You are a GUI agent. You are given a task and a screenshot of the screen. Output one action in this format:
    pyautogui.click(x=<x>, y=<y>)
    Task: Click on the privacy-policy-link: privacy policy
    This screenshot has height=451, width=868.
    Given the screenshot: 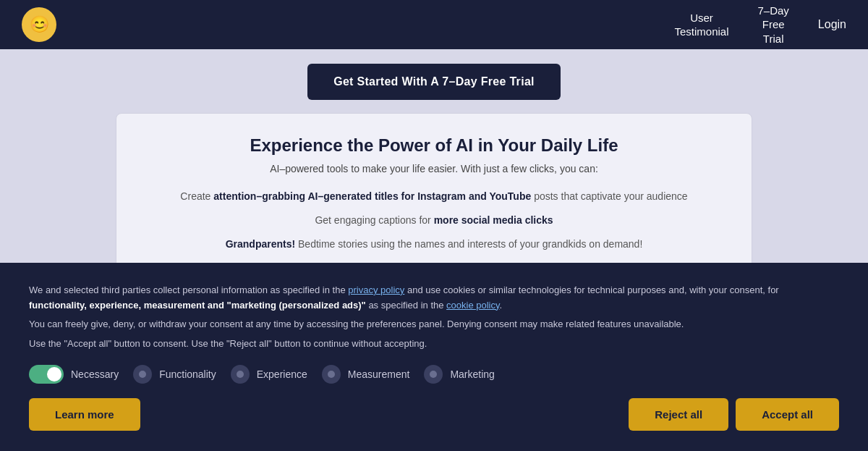 What is the action you would take?
    pyautogui.click(x=376, y=290)
    